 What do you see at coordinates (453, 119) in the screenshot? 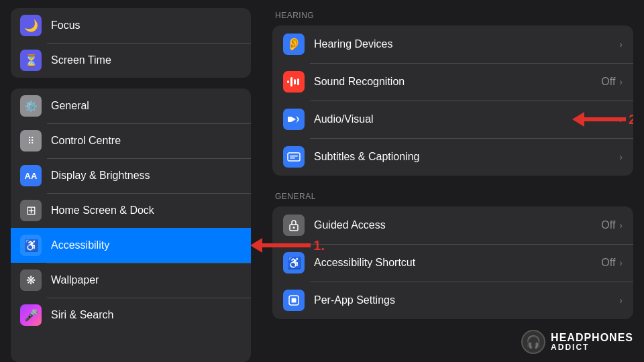
I see `audio-visual-row: Audio/Visual › 2.` at bounding box center [453, 119].